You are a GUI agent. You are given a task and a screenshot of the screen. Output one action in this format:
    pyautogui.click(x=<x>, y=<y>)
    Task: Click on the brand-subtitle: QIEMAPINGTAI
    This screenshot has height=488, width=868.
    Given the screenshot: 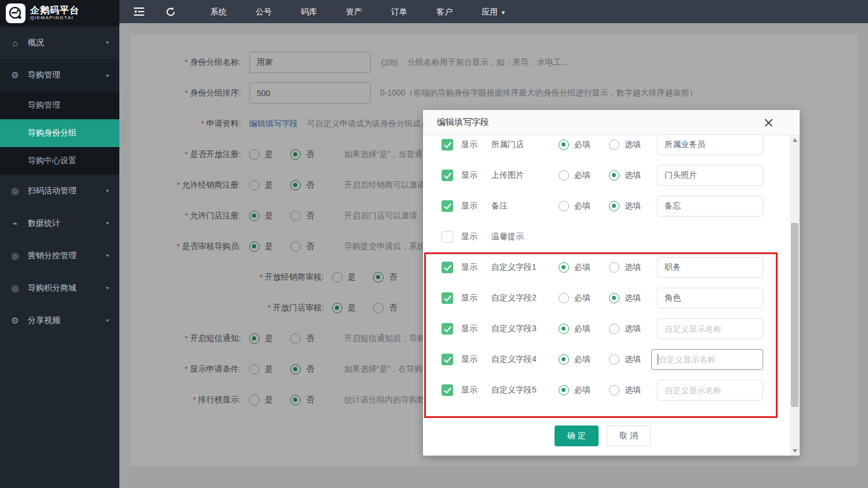 What is the action you would take?
    pyautogui.click(x=54, y=18)
    